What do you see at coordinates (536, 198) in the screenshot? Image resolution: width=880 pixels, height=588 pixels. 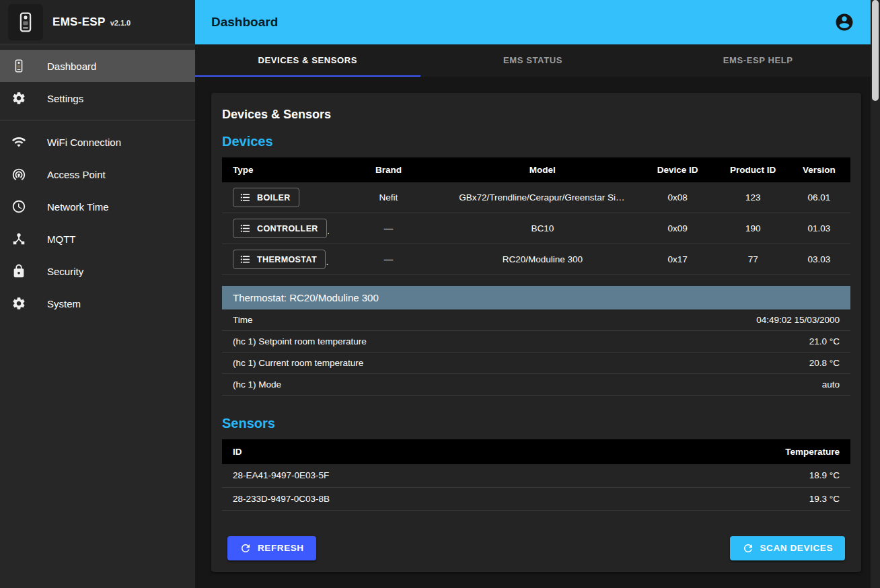 I see `device-row-boiler: BOILER Nefit GBx72/Trendline/Cerapur/Gre…` at bounding box center [536, 198].